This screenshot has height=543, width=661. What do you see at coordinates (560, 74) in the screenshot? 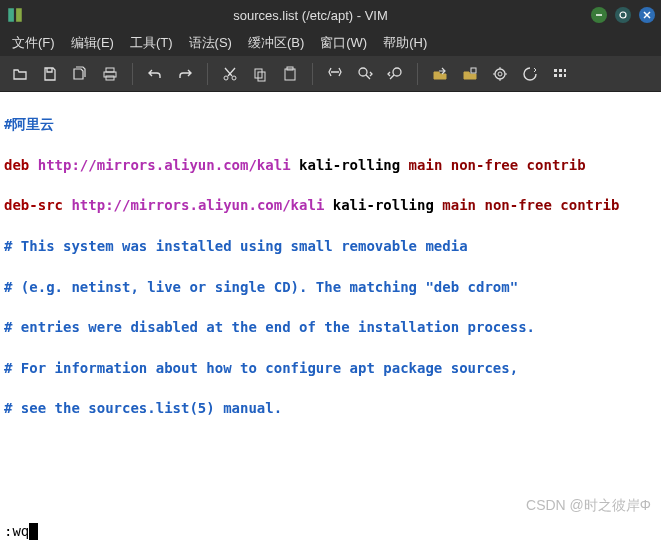
I see `tag-icon` at bounding box center [560, 74].